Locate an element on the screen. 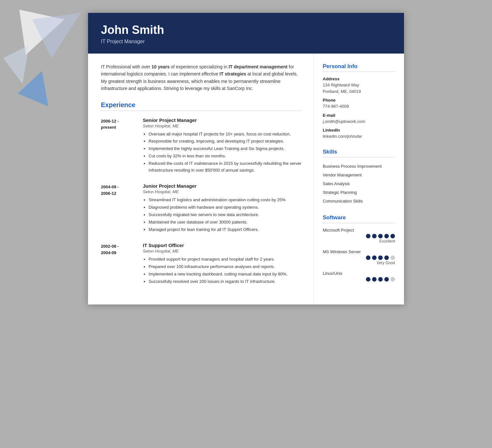 The image size is (492, 448). bullet-item: Responsible for creating, improving, and… is located at coordinates (225, 141).